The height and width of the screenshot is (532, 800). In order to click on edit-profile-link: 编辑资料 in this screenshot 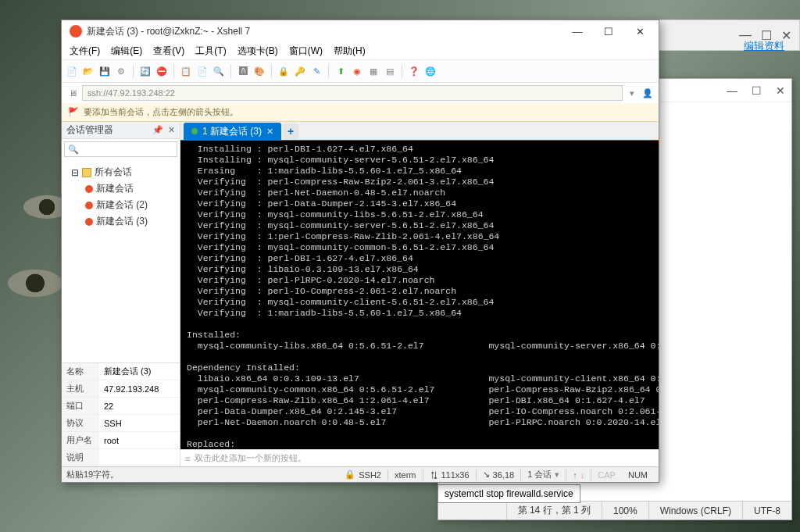, I will do `click(764, 46)`.